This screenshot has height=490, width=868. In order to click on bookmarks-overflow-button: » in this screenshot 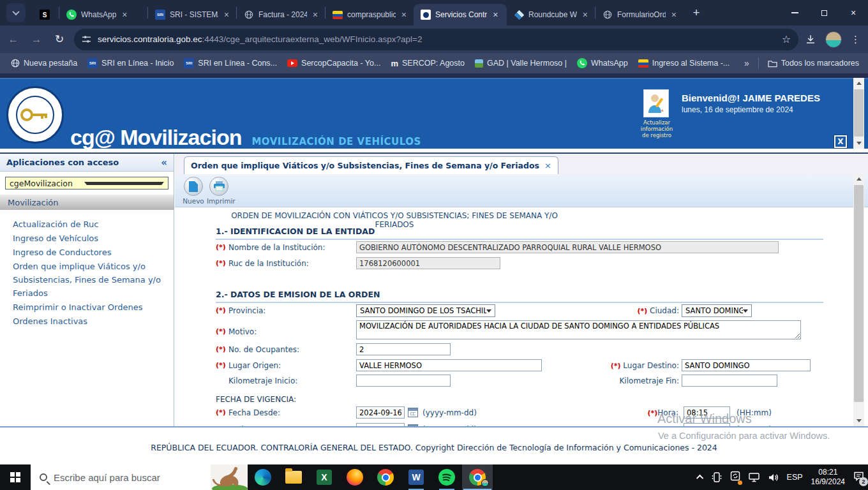, I will do `click(747, 63)`.